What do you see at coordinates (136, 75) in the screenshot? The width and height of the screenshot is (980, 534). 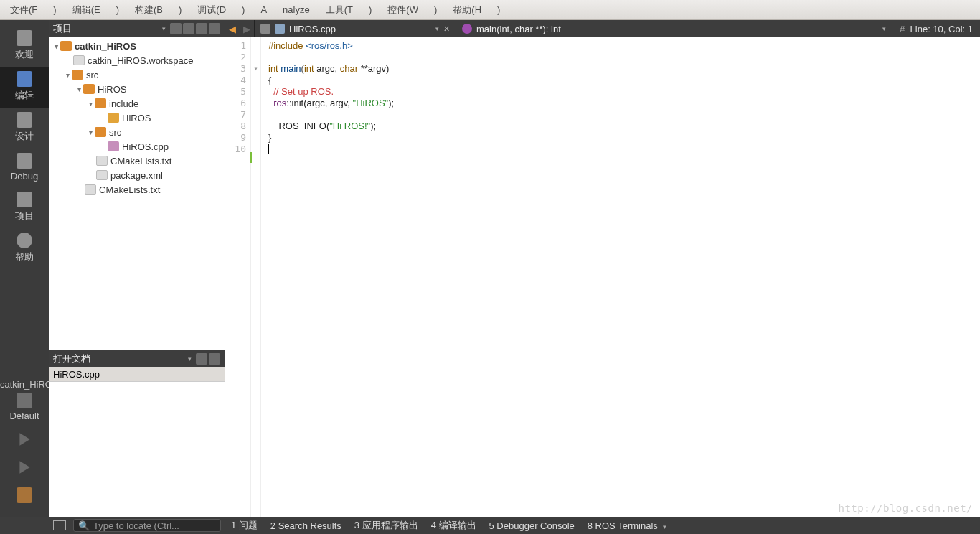 I see `tree-src: ▾src` at bounding box center [136, 75].